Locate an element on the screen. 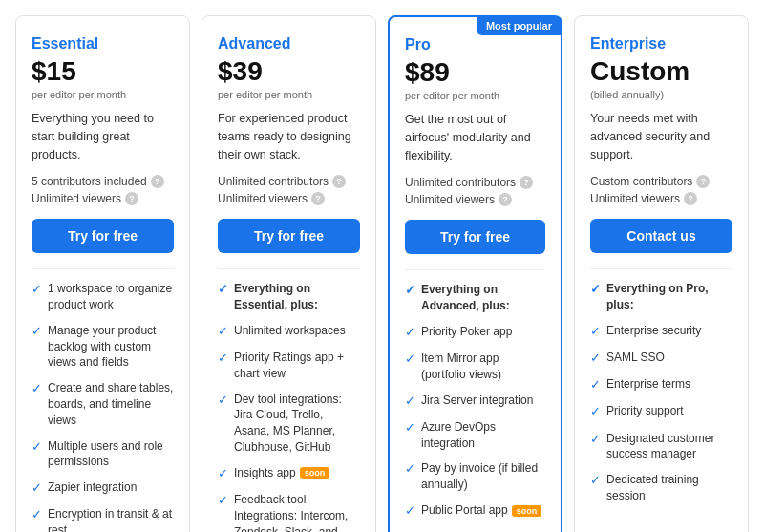  popular-badge: Most popular is located at coordinates (520, 26).